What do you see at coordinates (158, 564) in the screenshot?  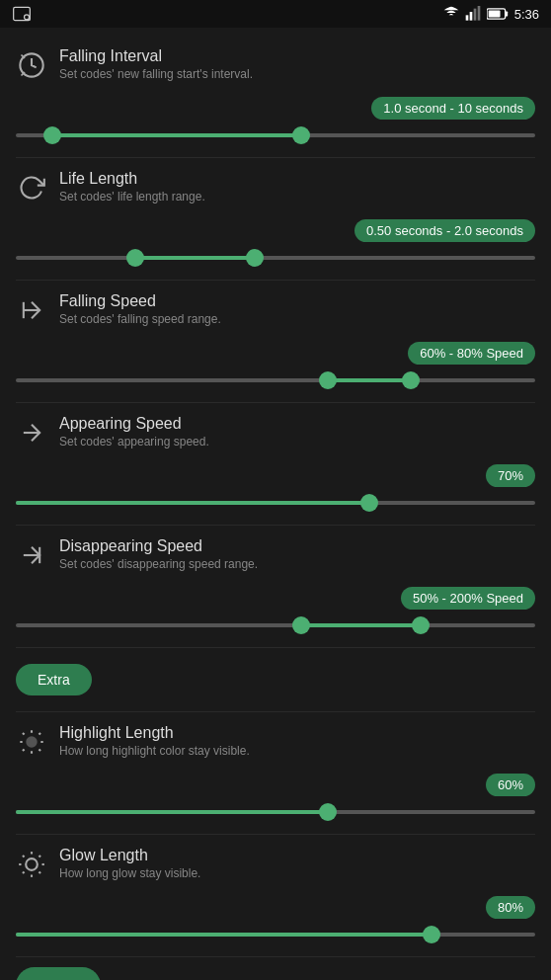 I see `disappearing-speed-desc: Set codes' disappearing speed range.` at bounding box center [158, 564].